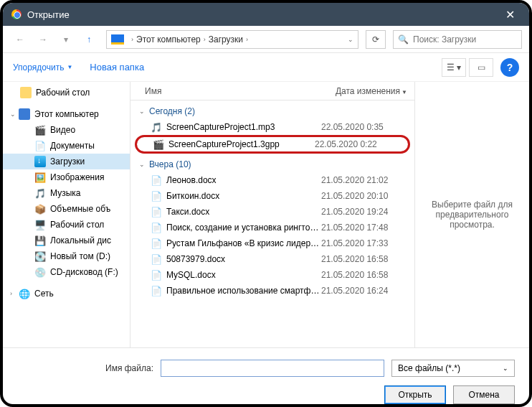  I want to click on nav-up-button: ↑, so click(89, 39).